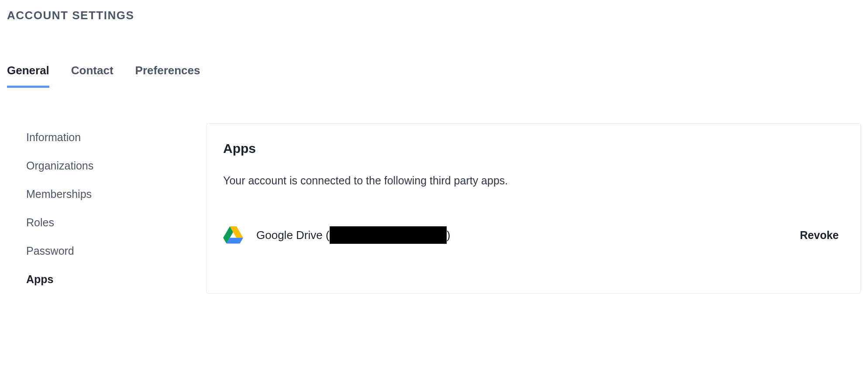 This screenshot has height=374, width=868. Describe the element at coordinates (168, 76) in the screenshot. I see `tab-preferences: Preferences` at that location.